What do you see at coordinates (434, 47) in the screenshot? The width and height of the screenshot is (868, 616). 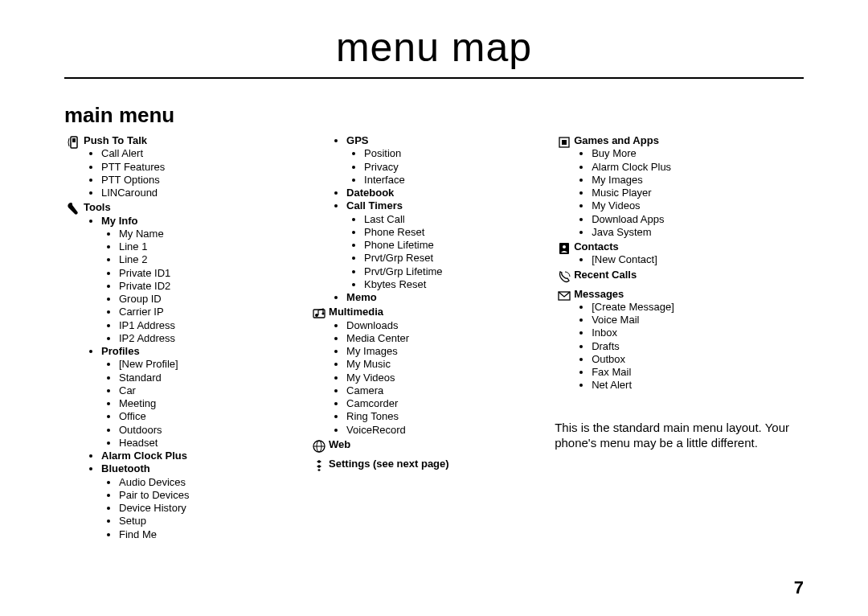 I see `page-title: menu map` at bounding box center [434, 47].